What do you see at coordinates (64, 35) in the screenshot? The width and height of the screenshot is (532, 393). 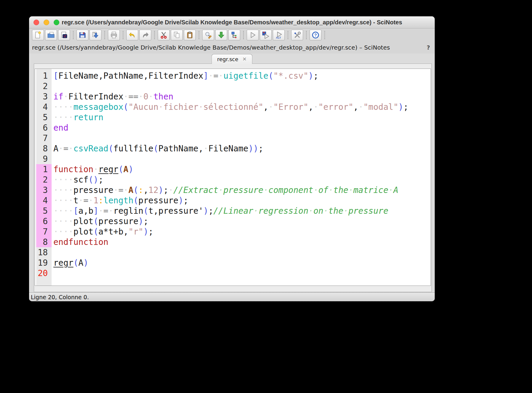 I see `open-source-file-button` at bounding box center [64, 35].